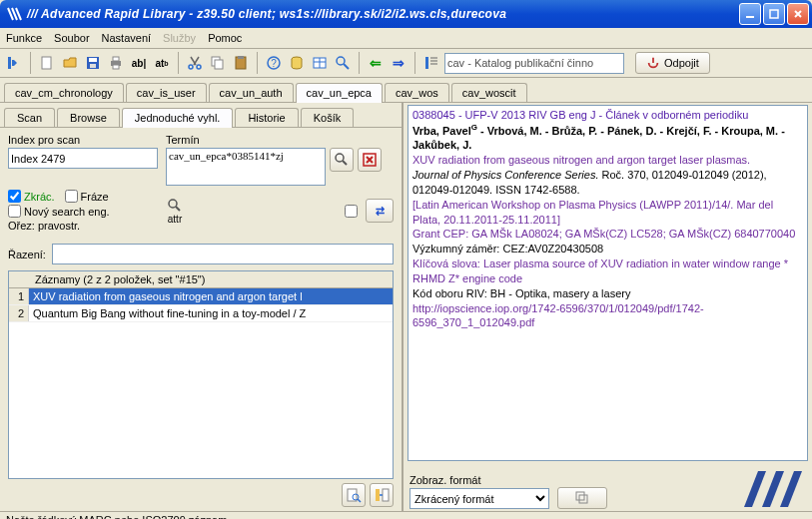 The height and width of the screenshot is (519, 812). What do you see at coordinates (83, 226) in the screenshot?
I see `orez-label: Ořez: pravostr.` at bounding box center [83, 226].